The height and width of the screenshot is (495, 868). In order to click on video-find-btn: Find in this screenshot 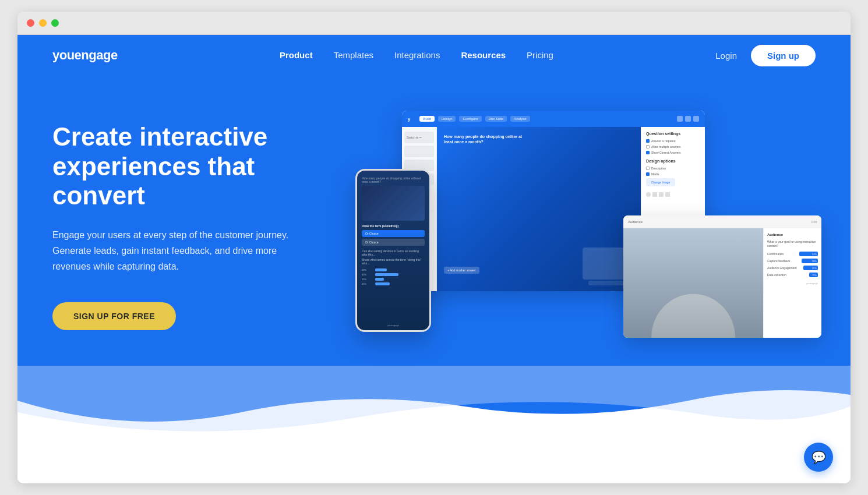, I will do `click(814, 222)`.